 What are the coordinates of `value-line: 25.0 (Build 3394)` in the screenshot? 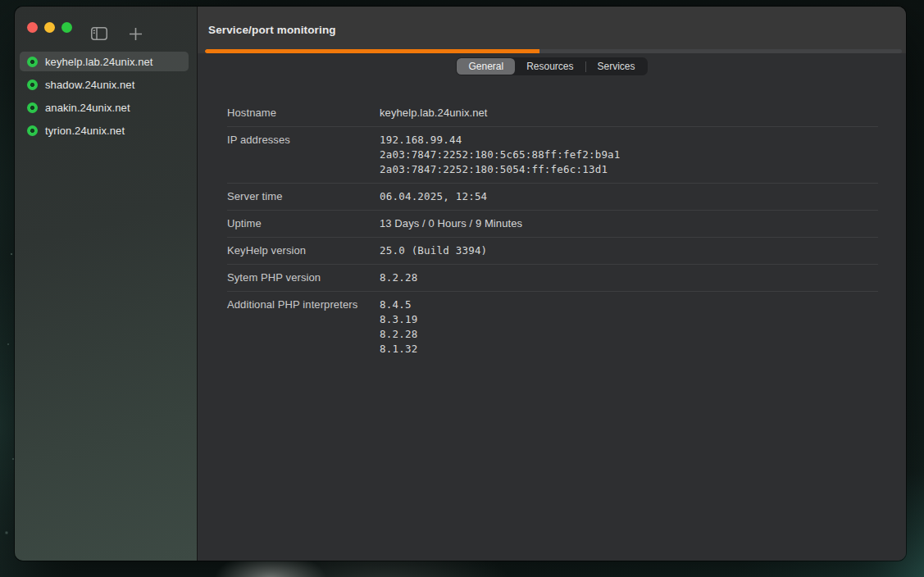 It's located at (433, 251).